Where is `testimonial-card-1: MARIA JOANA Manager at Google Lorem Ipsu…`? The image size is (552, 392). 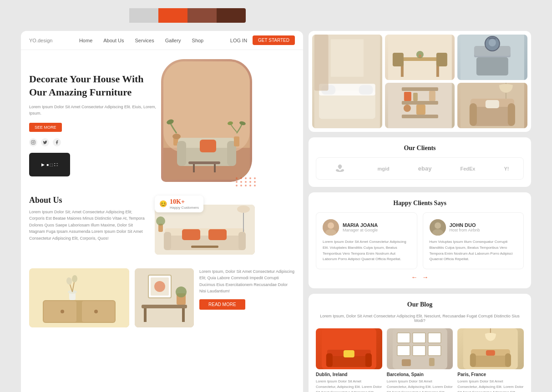 testimonial-card-1: MARIA JOANA Manager at Google Lorem Ipsu… is located at coordinates (367, 241).